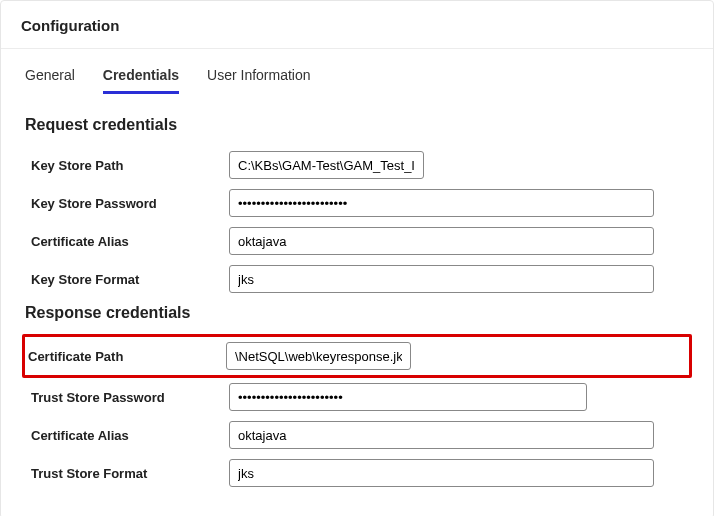  I want to click on row-trust-store-format: Trust Store Format, so click(357, 473).